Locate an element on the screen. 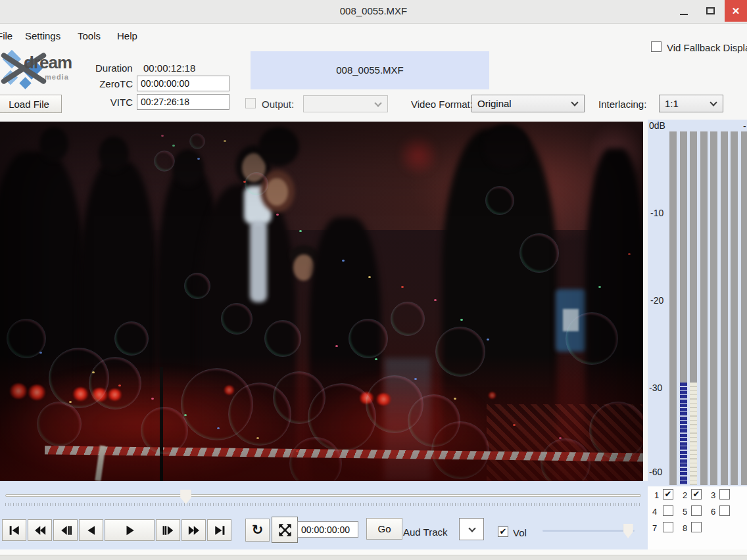  audio-meter-ch2 is located at coordinates (684, 308).